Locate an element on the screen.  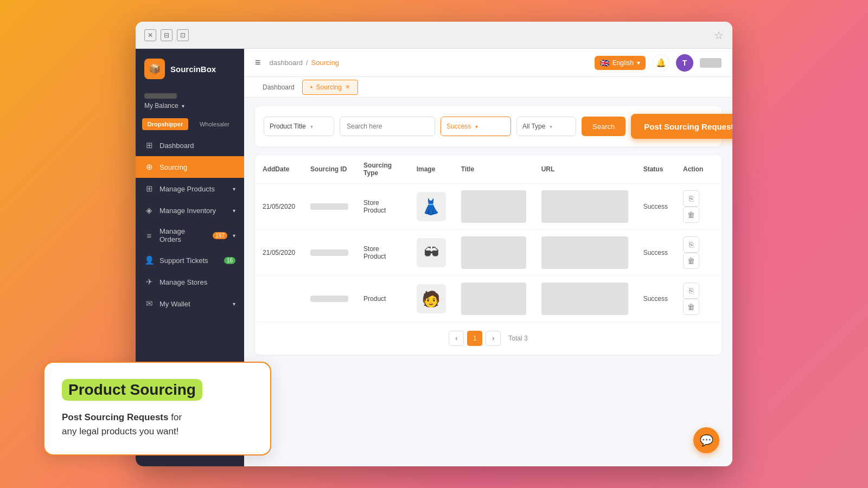
row3-action: ⎘ 🗑 is located at coordinates (699, 299).